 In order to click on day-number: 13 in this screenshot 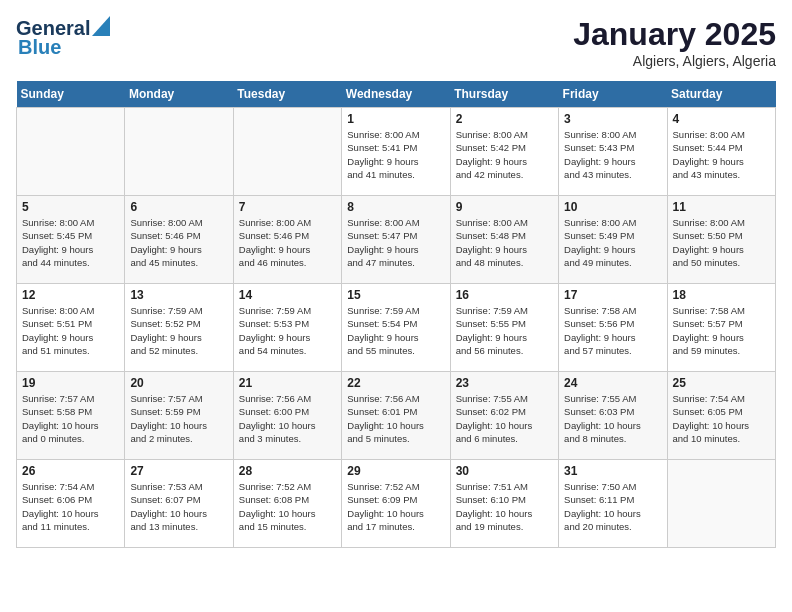, I will do `click(178, 295)`.